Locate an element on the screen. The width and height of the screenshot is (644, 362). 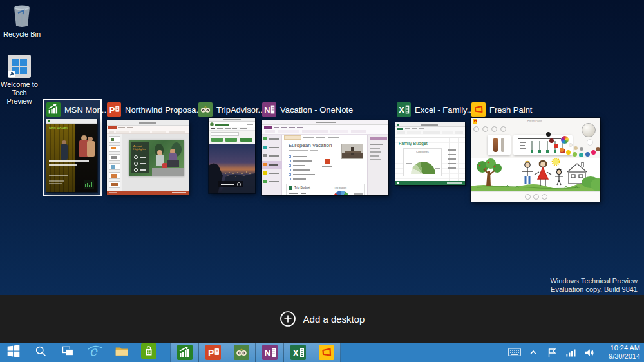
desktop-icon-label: Recycle Bin is located at coordinates (22, 34).